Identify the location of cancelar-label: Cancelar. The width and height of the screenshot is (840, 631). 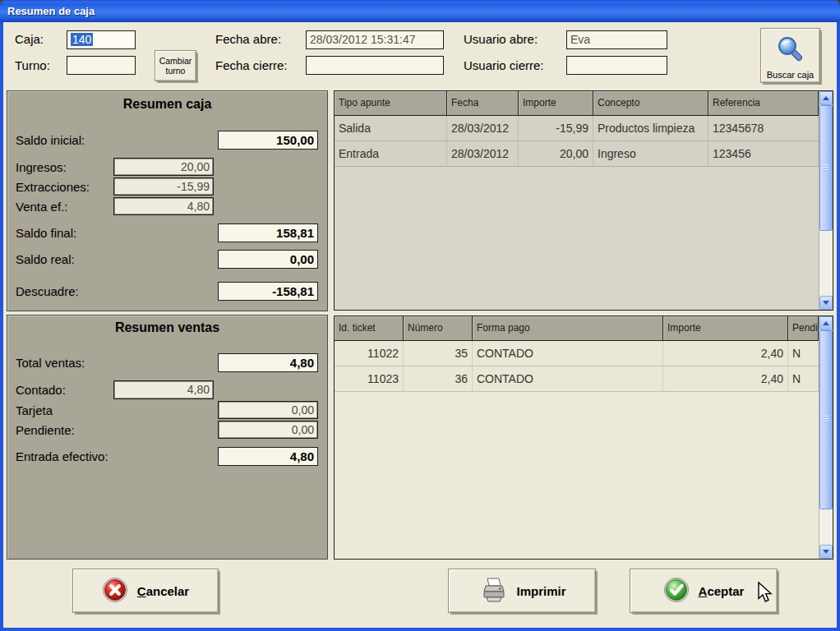
(163, 592).